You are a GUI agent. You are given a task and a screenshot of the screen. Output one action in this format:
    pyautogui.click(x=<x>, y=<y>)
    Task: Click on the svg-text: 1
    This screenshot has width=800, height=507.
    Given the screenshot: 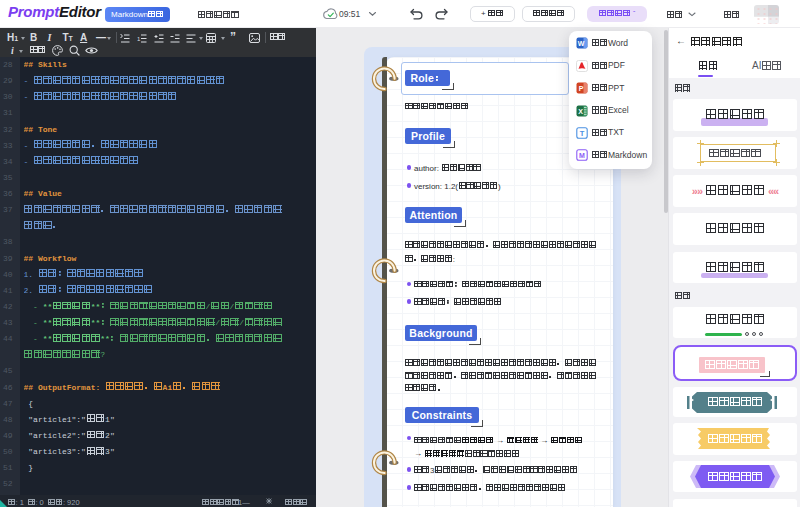 What is the action you would take?
    pyautogui.click(x=139, y=38)
    